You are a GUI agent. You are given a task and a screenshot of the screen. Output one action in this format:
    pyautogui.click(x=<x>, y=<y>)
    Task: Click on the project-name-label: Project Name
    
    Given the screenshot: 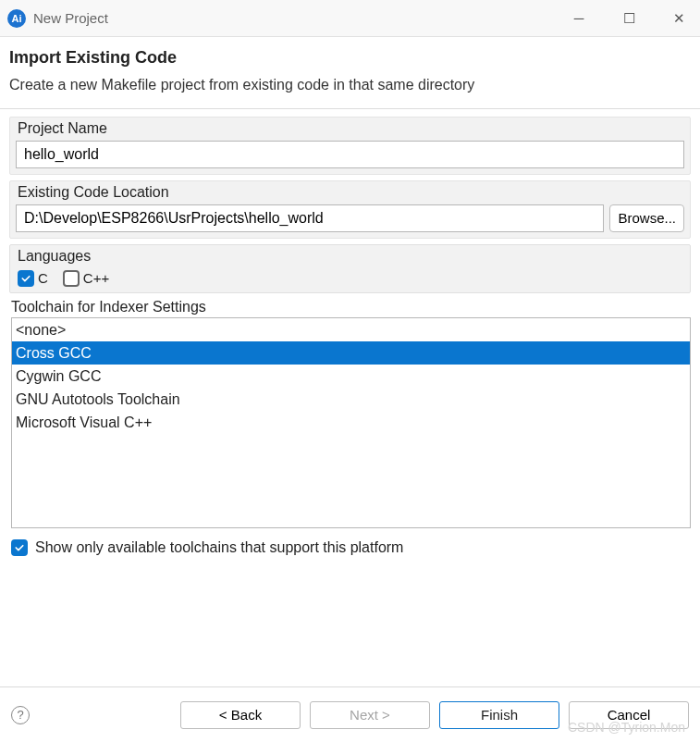 What is the action you would take?
    pyautogui.click(x=350, y=129)
    